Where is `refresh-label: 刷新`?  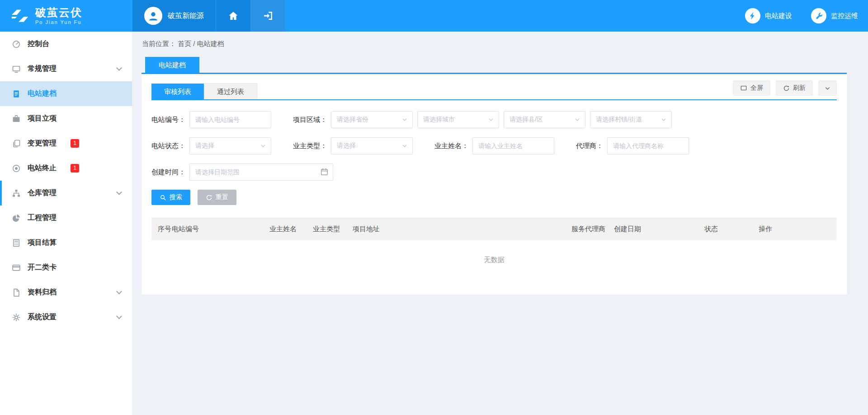 refresh-label: 刷新 is located at coordinates (799, 88).